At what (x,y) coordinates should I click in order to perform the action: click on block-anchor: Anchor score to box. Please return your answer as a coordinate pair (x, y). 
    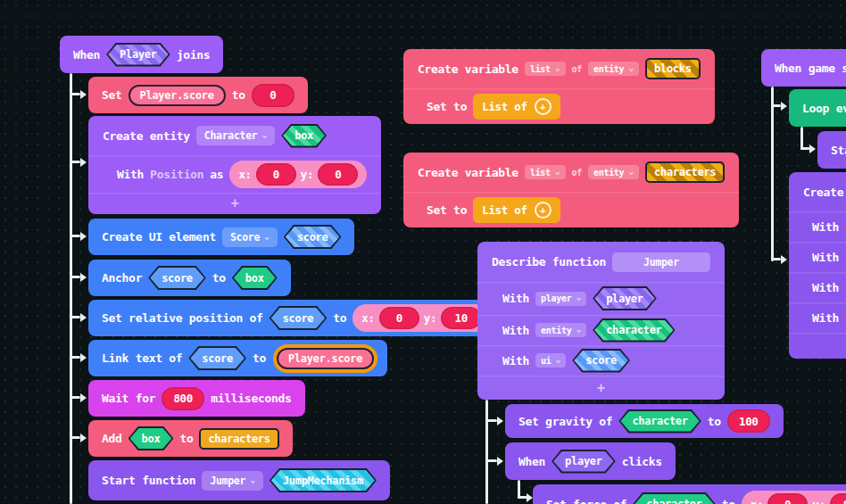
    Looking at the image, I should click on (189, 278).